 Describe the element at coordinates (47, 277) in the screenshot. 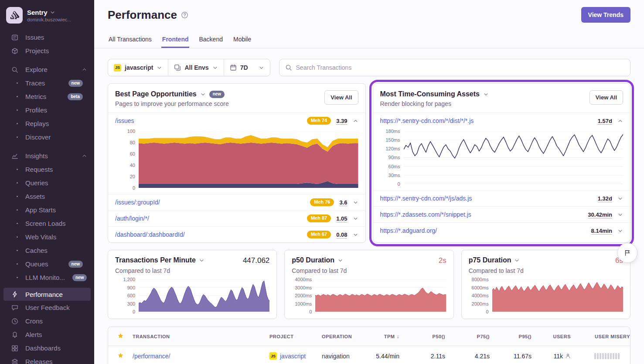

I see `sidebar-item-llm-monito: LLM Monito...new` at that location.